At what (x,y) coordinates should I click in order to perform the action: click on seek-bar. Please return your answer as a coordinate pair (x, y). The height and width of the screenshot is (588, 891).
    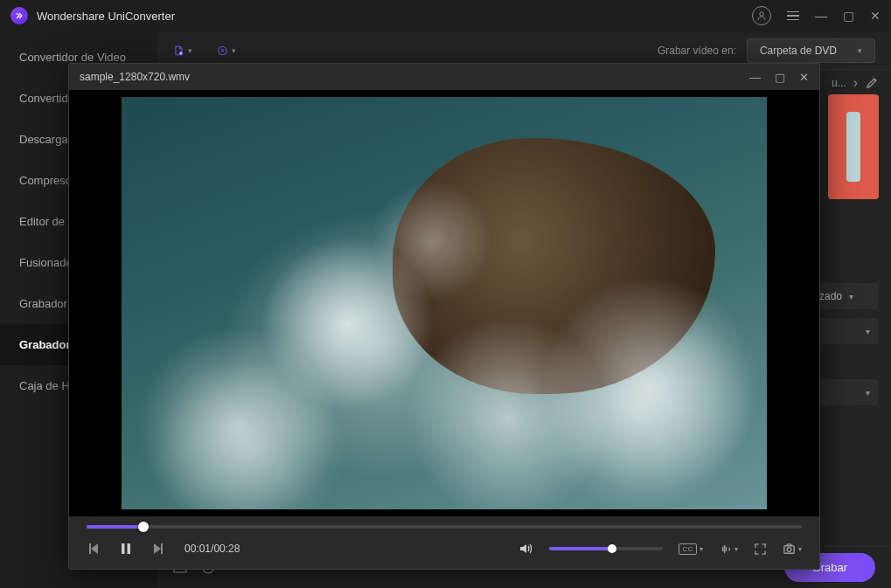
    Looking at the image, I should click on (444, 527).